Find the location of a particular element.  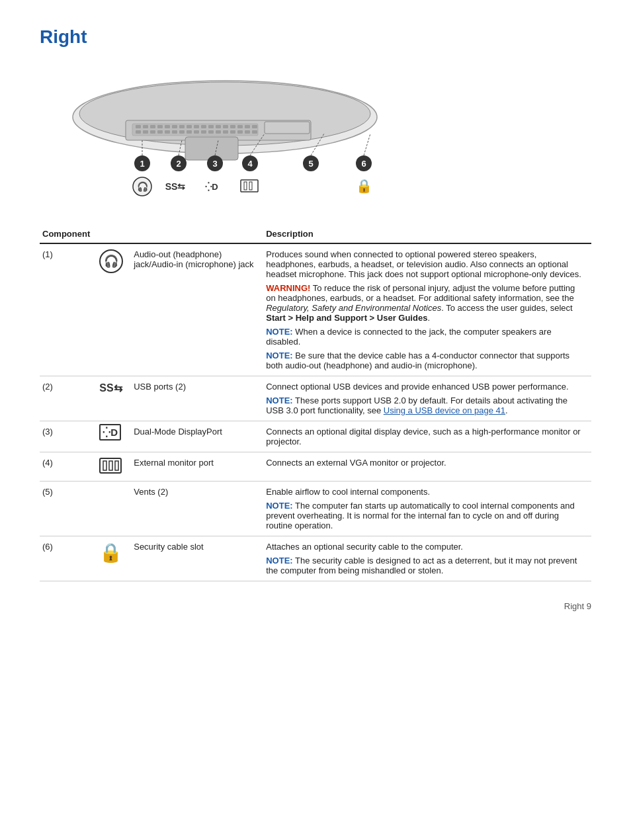

row-name: Dual-Mode DisplayPort is located at coordinates (197, 437).